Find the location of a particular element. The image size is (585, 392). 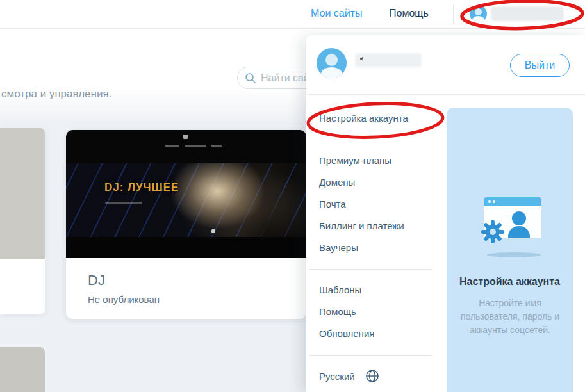

globe-icon is located at coordinates (372, 376).